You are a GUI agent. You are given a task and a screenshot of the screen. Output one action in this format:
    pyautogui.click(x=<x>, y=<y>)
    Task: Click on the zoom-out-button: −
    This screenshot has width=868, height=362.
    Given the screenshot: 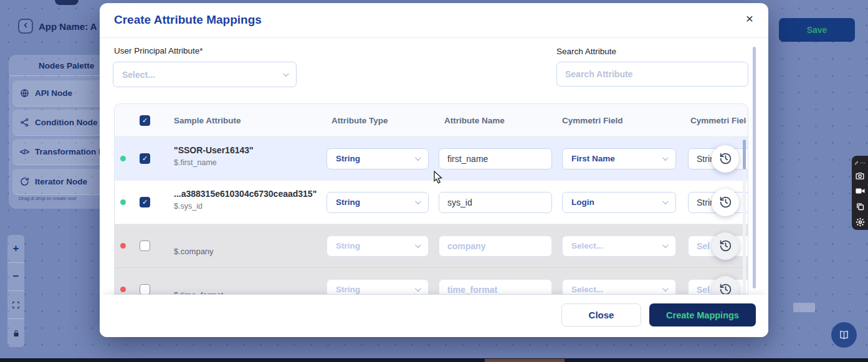 What is the action you would take?
    pyautogui.click(x=16, y=277)
    